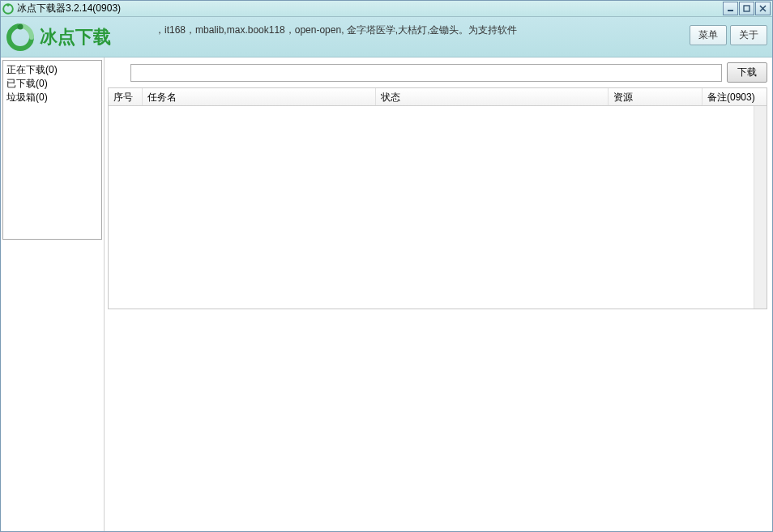  Describe the element at coordinates (53, 295) in the screenshot. I see `sidebar: 正在下载(0) 已下载(0) 垃圾箱(0)` at that location.